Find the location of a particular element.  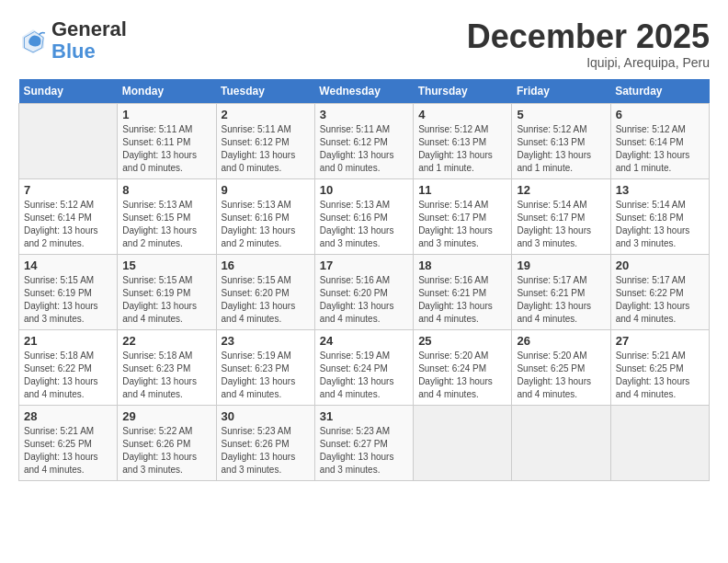

day-cell: 8Sunrise: 5:13 AMSunset: 6:15 PMDaylight… is located at coordinates (167, 216).